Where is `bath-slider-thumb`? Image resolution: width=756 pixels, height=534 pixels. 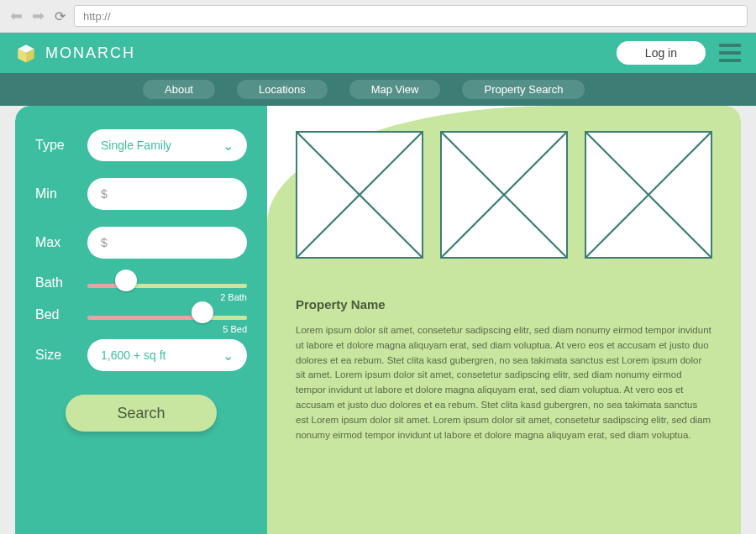 bath-slider-thumb is located at coordinates (126, 280).